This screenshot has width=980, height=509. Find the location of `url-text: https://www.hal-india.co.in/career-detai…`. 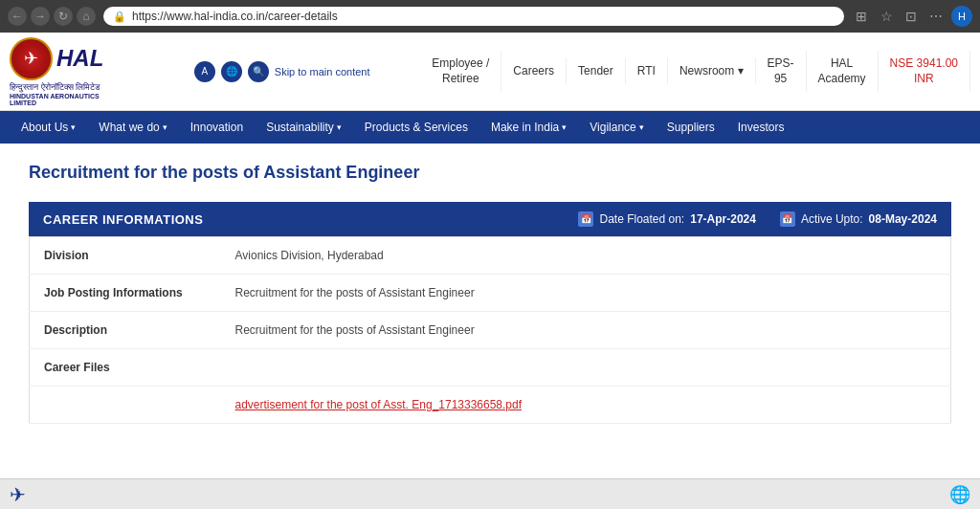

url-text: https://www.hal-india.co.in/career-detai… is located at coordinates (235, 16).